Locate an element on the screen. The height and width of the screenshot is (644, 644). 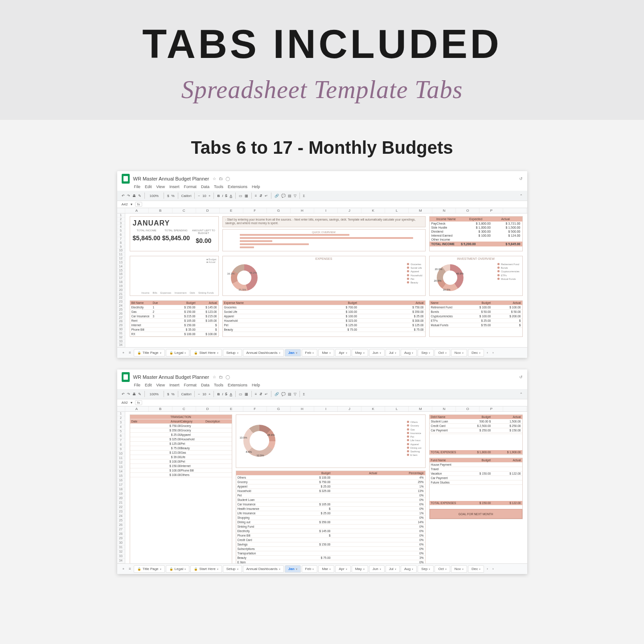
sheet-tab-may: May▾ is located at coordinates (360, 353).